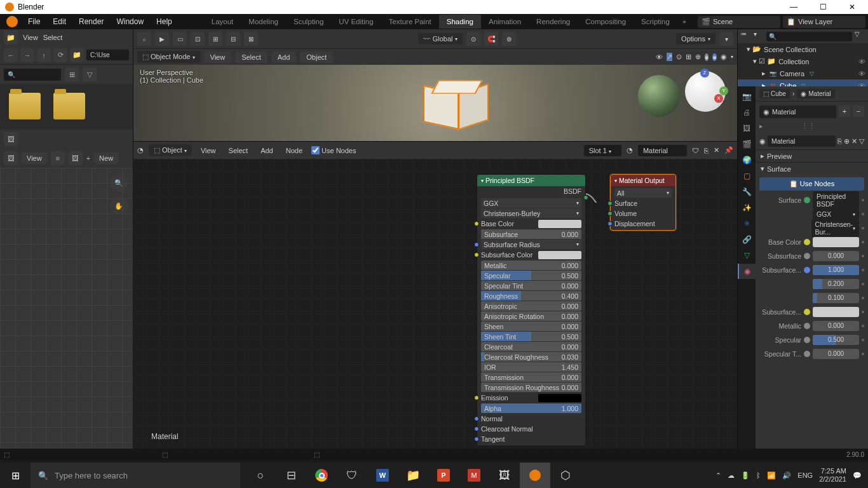 The image size is (868, 488). Describe the element at coordinates (812, 284) in the screenshot. I see `material-property-row: 0.200` at that location.